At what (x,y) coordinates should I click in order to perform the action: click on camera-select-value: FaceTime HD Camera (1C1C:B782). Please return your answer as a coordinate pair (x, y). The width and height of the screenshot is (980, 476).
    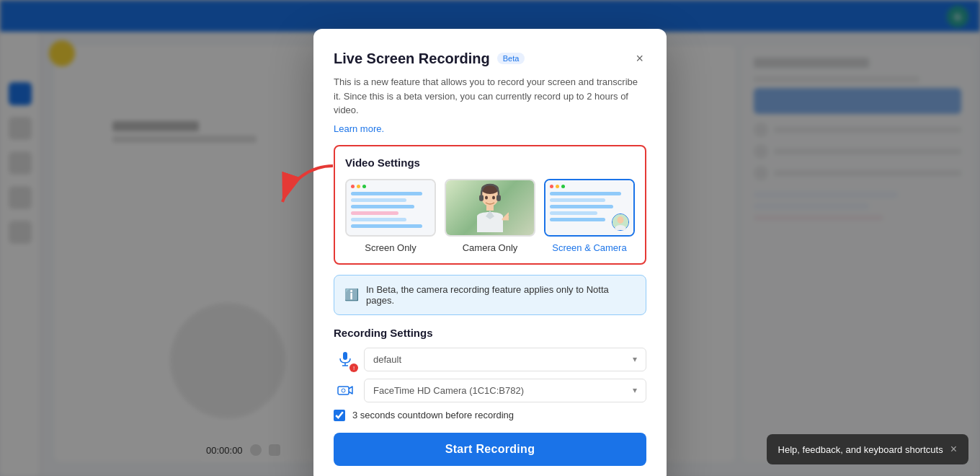
    Looking at the image, I should click on (448, 391).